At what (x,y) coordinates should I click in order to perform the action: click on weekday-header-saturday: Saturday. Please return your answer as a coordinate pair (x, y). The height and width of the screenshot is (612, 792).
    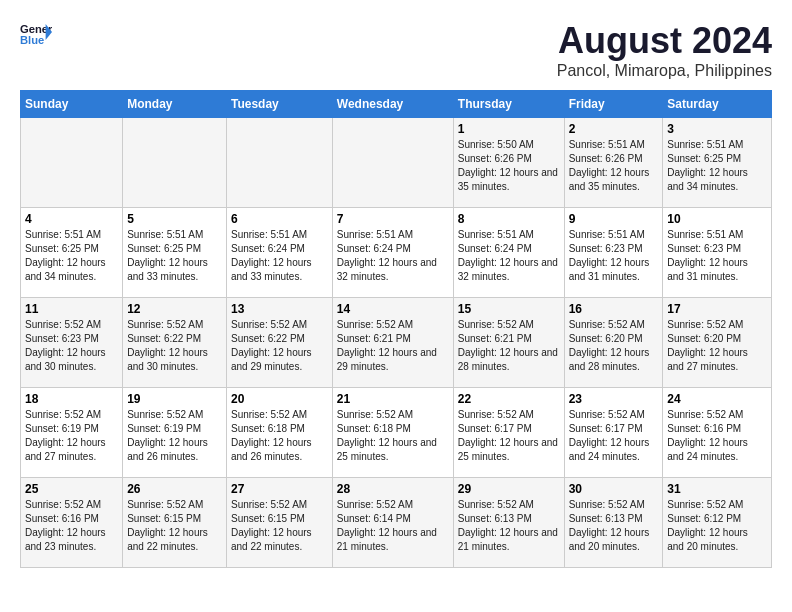
    Looking at the image, I should click on (718, 104).